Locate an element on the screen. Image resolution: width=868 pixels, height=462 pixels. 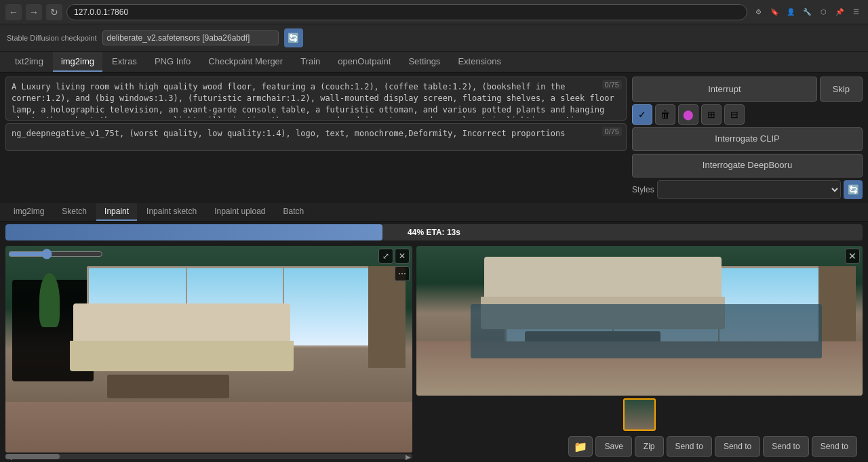
tool-icons-row: ✓ 🗑 ⬤ ⊞ ⊟ is located at coordinates (747, 114).